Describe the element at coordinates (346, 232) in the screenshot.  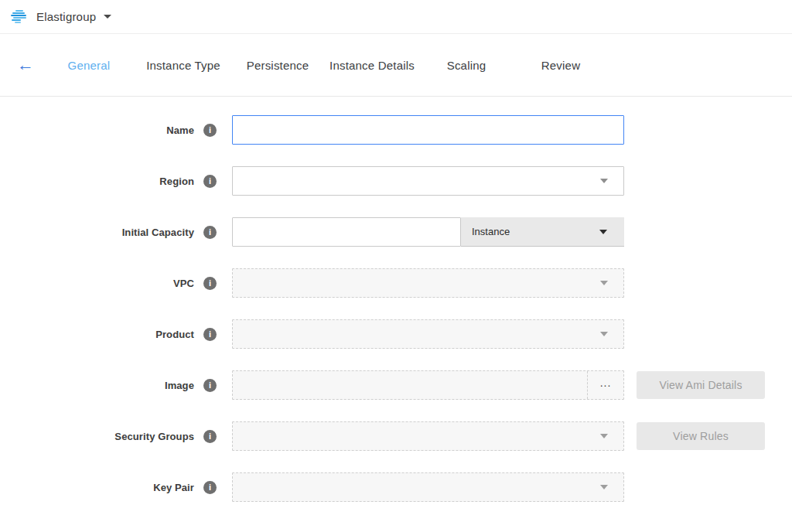
I see `initial-capacity-input` at that location.